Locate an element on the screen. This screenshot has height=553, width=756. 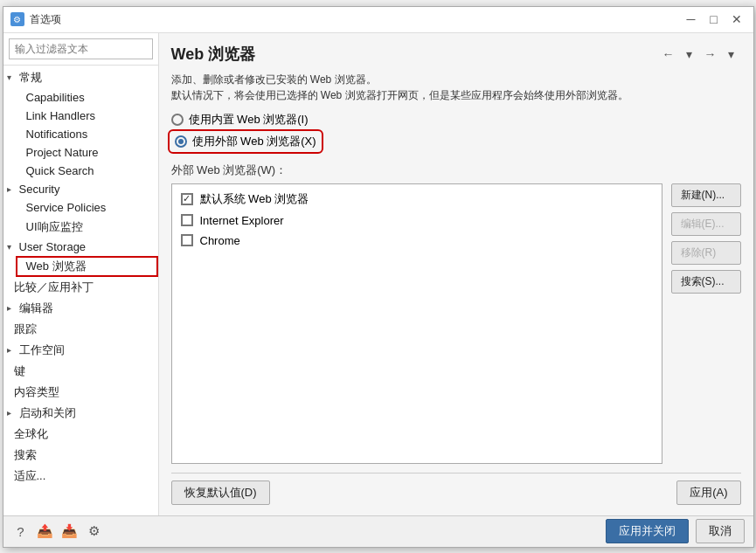
sidebar-item-user-storage: ▾ User Storage is located at coordinates (80, 246).